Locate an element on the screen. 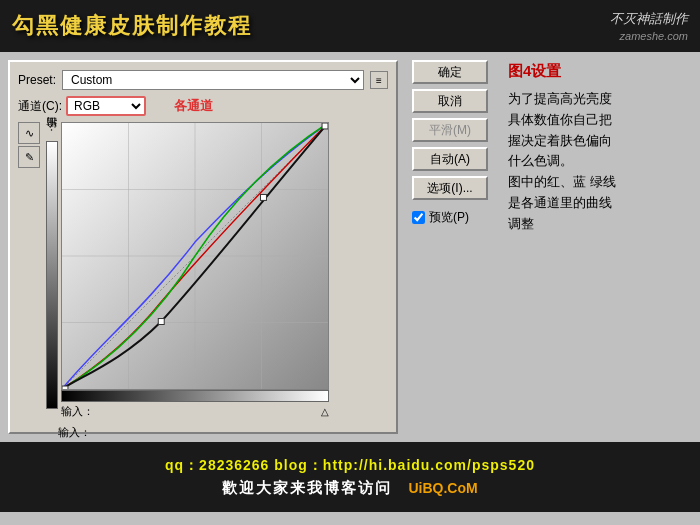 The image size is (700, 525). header: 勾黑健康皮肤制作教程 不灭神話制作zameshe.com is located at coordinates (350, 26).